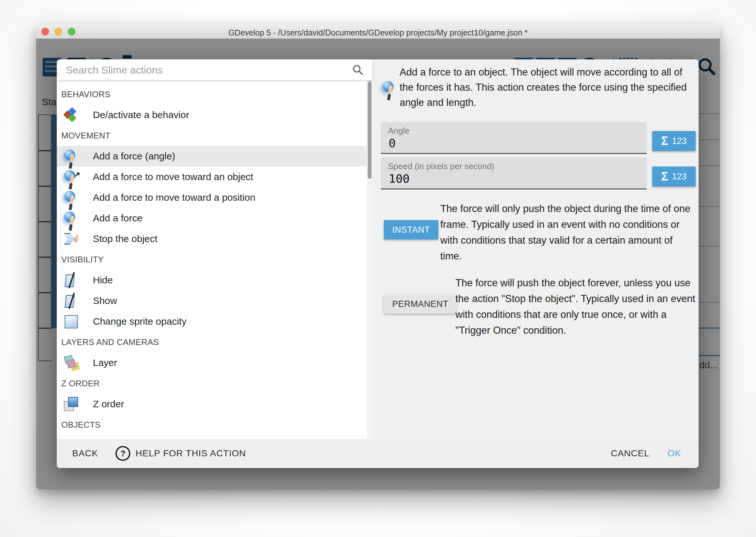 The width and height of the screenshot is (756, 537). Describe the element at coordinates (378, 453) in the screenshot. I see `dialog-footer: BACK ? HELP FOR THIS ACTION CANCEL OK` at that location.